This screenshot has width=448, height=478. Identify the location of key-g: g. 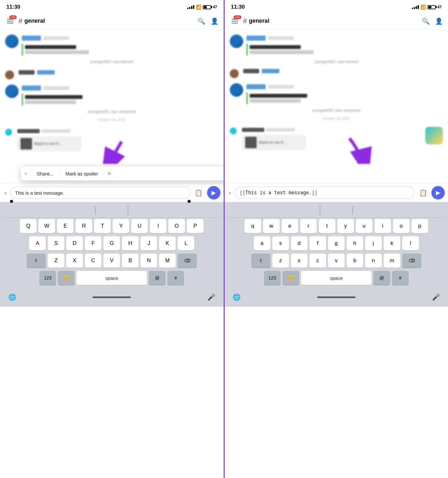
(336, 243).